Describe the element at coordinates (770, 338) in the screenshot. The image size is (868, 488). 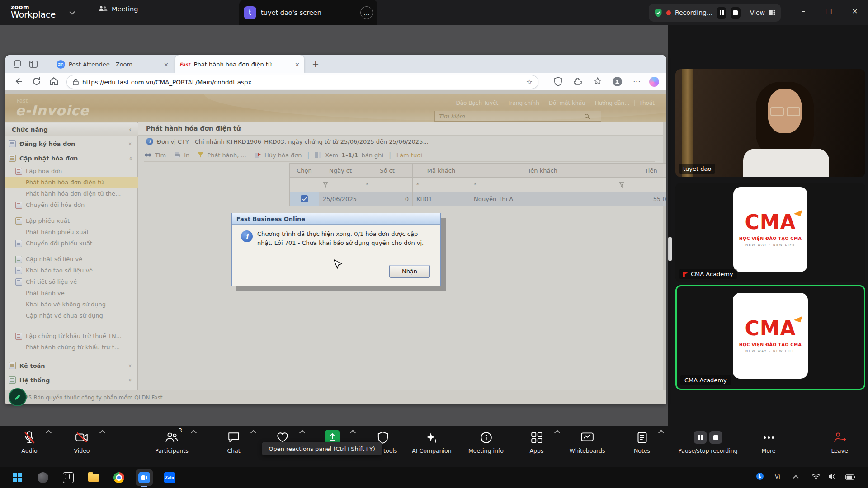
I see `participant-video-cma-academy-active: CMA HỌC VIỆN ĐÀO TẠO CMA NEW WAY - NEW L…` at that location.